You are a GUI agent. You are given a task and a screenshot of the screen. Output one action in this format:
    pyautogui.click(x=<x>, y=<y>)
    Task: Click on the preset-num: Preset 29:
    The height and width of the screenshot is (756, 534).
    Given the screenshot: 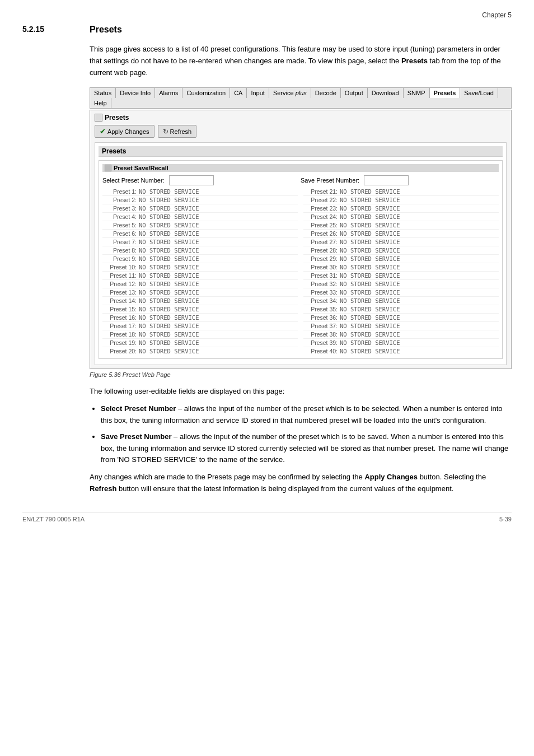 What is the action you would take?
    pyautogui.click(x=321, y=259)
    